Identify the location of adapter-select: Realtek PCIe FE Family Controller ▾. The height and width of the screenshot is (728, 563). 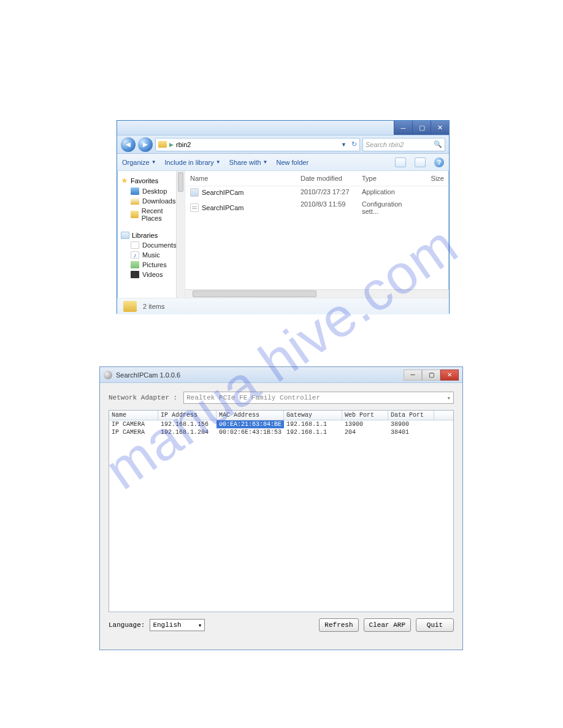
(319, 398).